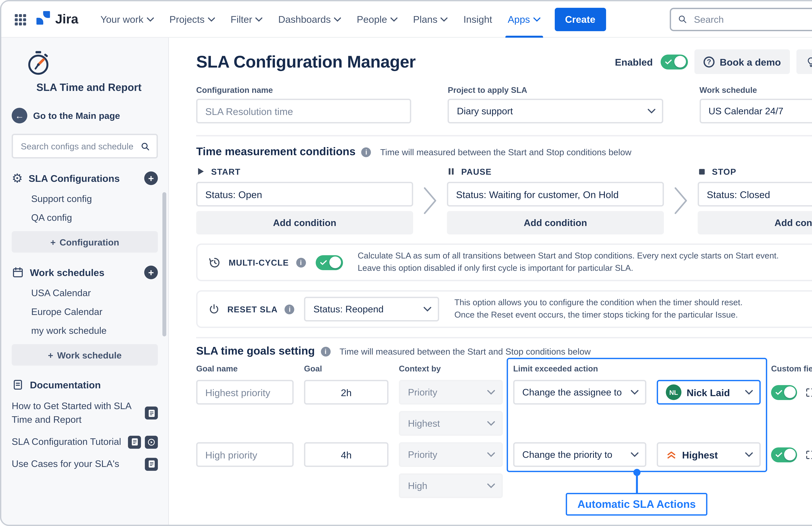 The width and height of the screenshot is (812, 526). I want to click on pause-condition-input: Status: Waiting for customer, On Hold, so click(555, 194).